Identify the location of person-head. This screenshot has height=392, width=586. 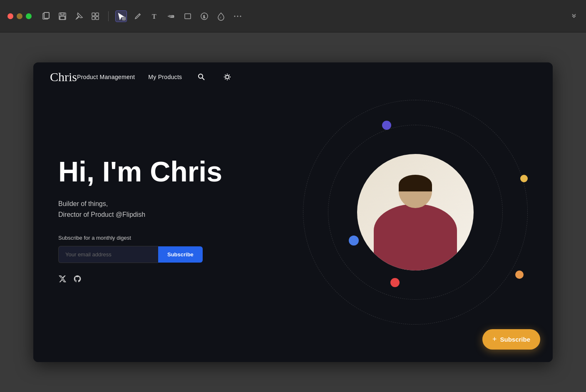
(415, 191).